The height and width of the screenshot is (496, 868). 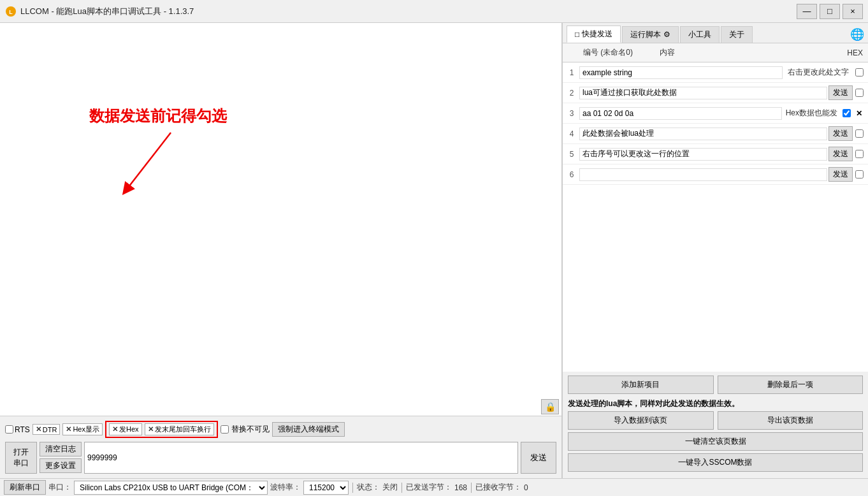 I want to click on row6-checkbox, so click(x=859, y=175).